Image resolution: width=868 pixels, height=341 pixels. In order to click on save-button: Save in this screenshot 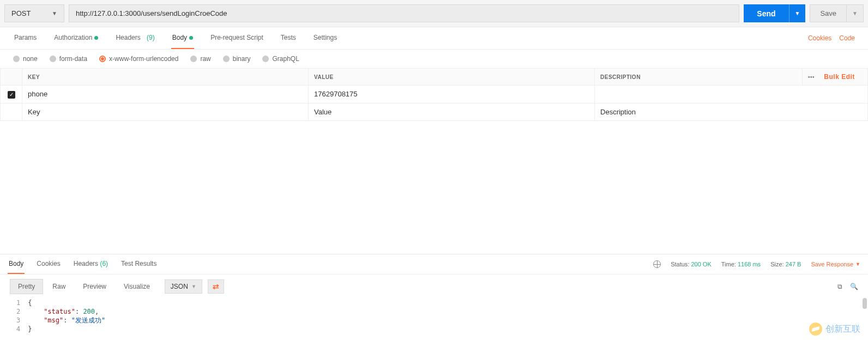, I will do `click(828, 13)`.